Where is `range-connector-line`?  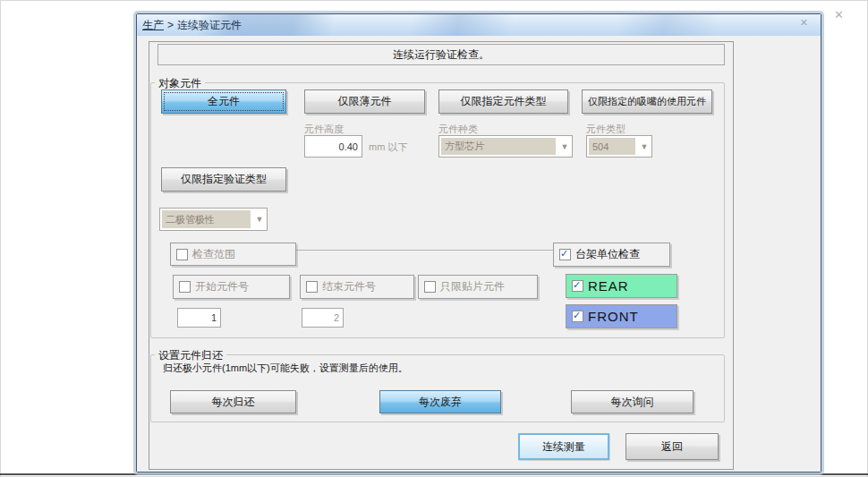
range-connector-line is located at coordinates (424, 251).